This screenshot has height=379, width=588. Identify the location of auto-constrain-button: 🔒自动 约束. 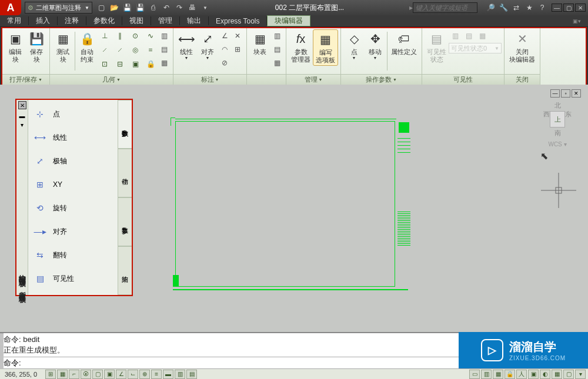
(87, 47).